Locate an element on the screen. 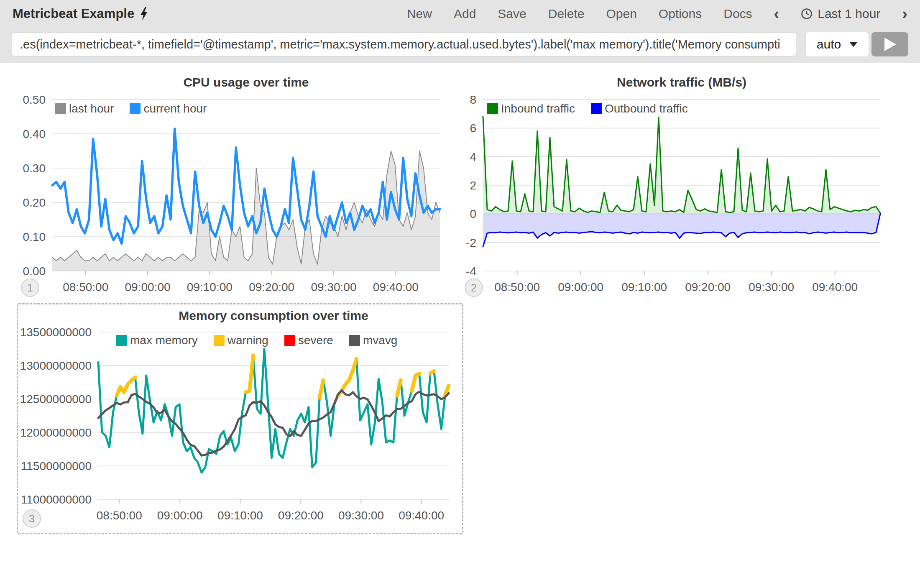 The image size is (920, 588). svg-text: 11500000000 is located at coordinates (56, 466).